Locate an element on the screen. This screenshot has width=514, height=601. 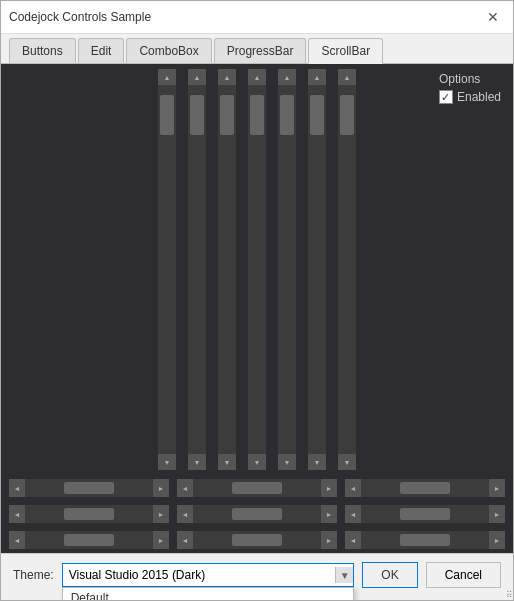
scroll-up-arrow-6: ▲ is located at coordinates (317, 77).